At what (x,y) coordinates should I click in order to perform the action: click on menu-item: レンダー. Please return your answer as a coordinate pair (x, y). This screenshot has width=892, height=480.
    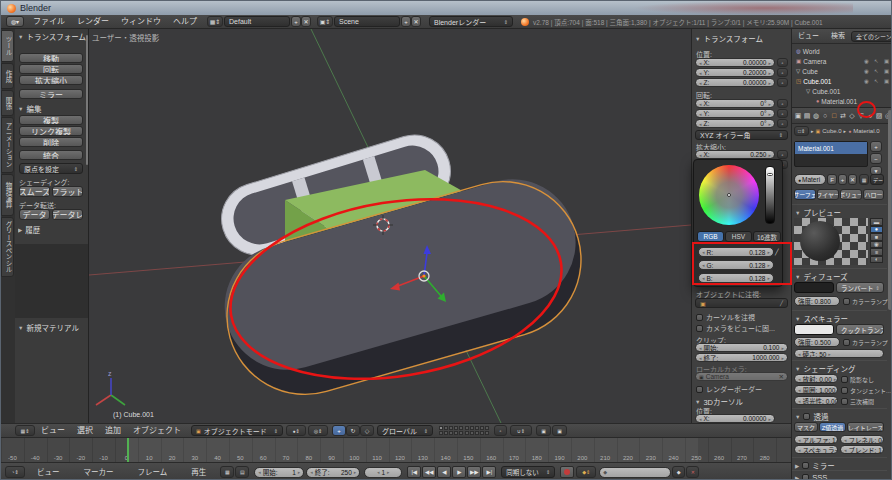
    Looking at the image, I should click on (93, 22).